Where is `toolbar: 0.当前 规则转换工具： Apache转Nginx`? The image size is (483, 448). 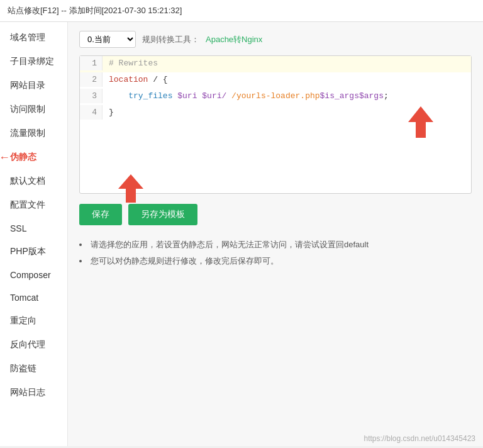 toolbar: 0.当前 规则转换工具： Apache转Nginx is located at coordinates (275, 39).